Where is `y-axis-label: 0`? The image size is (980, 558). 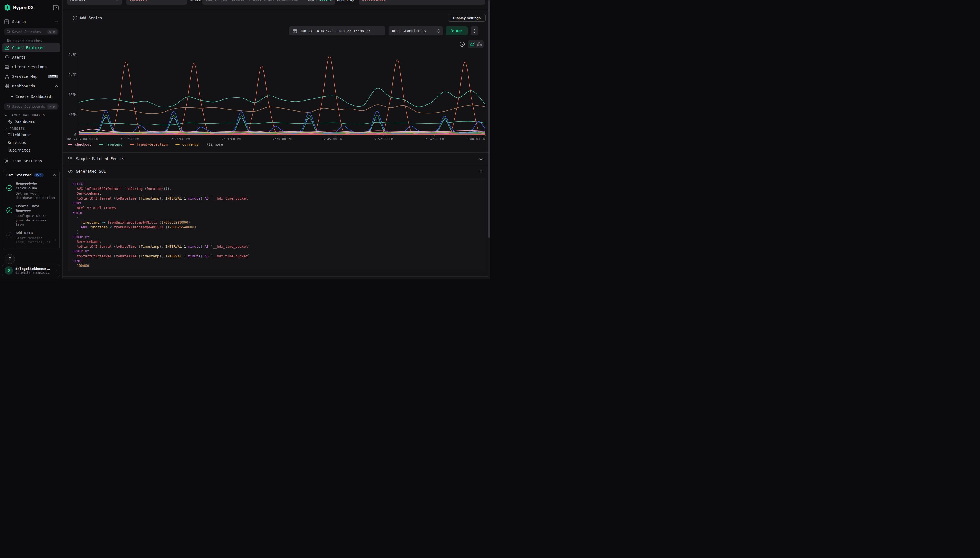 y-axis-label: 0 is located at coordinates (76, 135).